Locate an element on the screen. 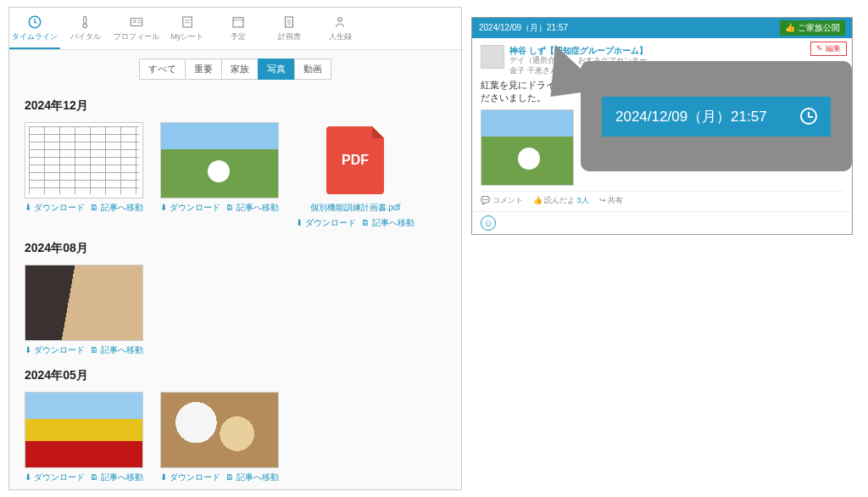 This screenshot has height=497, width=868. tab-label: バイタル is located at coordinates (86, 36).